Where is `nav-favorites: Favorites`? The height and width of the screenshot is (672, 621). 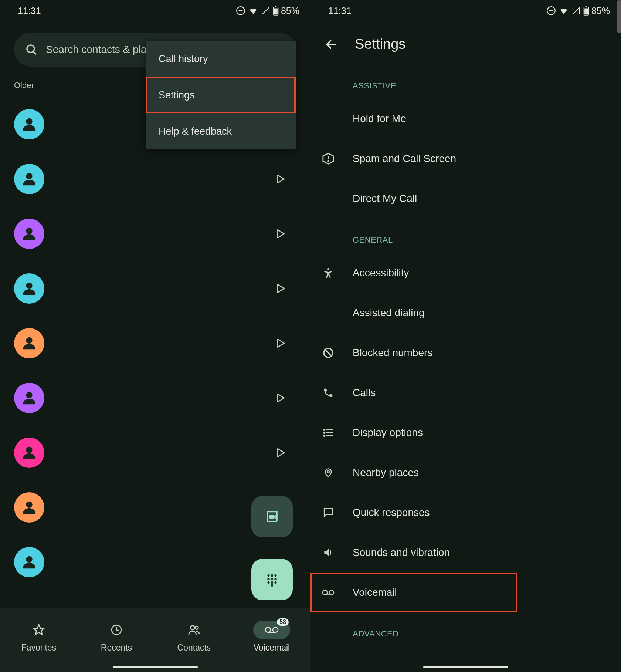 nav-favorites: Favorites is located at coordinates (39, 637).